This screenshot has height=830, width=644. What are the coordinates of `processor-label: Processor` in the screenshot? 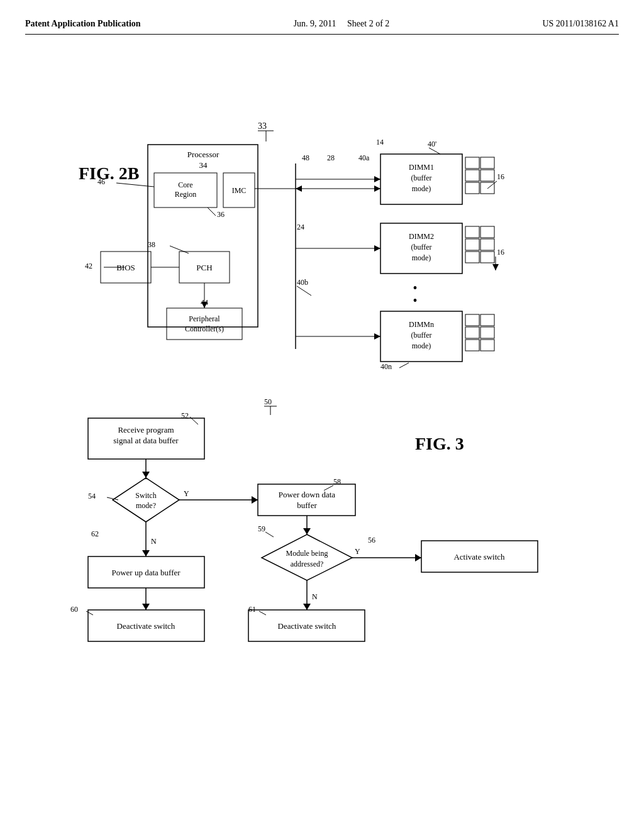 It's located at (204, 155).